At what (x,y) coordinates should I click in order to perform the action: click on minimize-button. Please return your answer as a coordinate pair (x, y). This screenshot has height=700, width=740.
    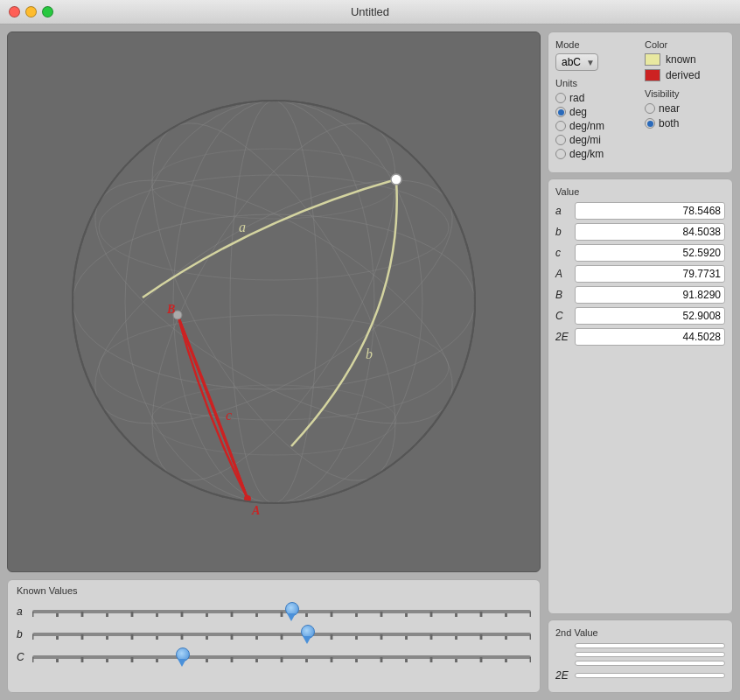
    Looking at the image, I should click on (31, 12).